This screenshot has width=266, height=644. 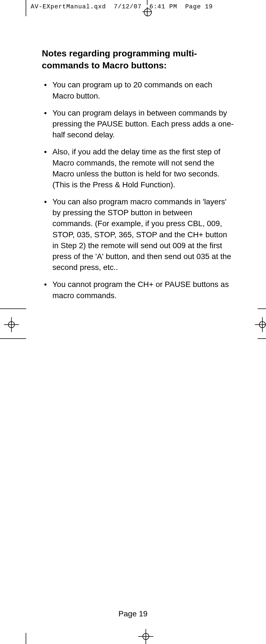 I want to click on list-item: You can program up to 20 commands on eac…, so click(x=138, y=90).